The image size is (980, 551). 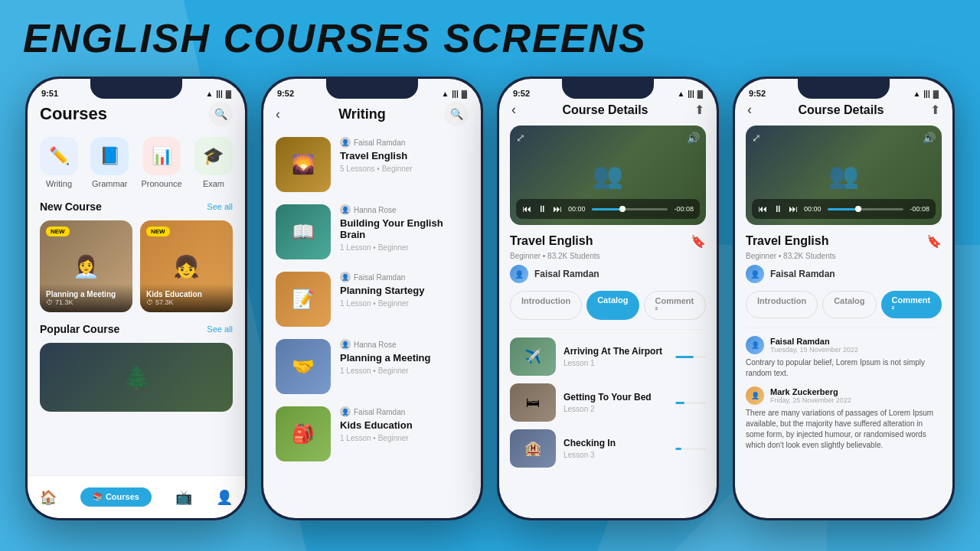 I want to click on media-icon: 📺, so click(x=184, y=497).